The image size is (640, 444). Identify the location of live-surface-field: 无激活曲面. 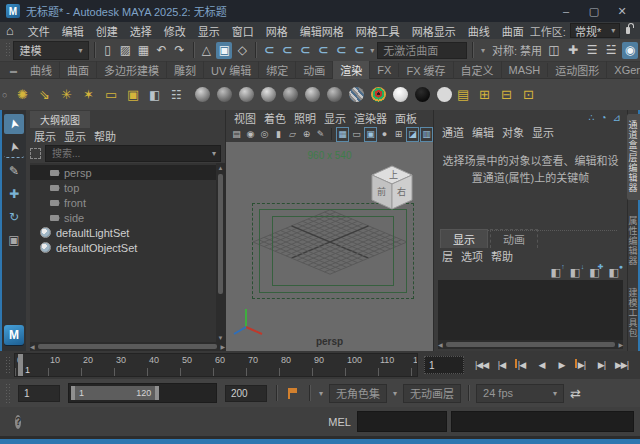
(422, 50).